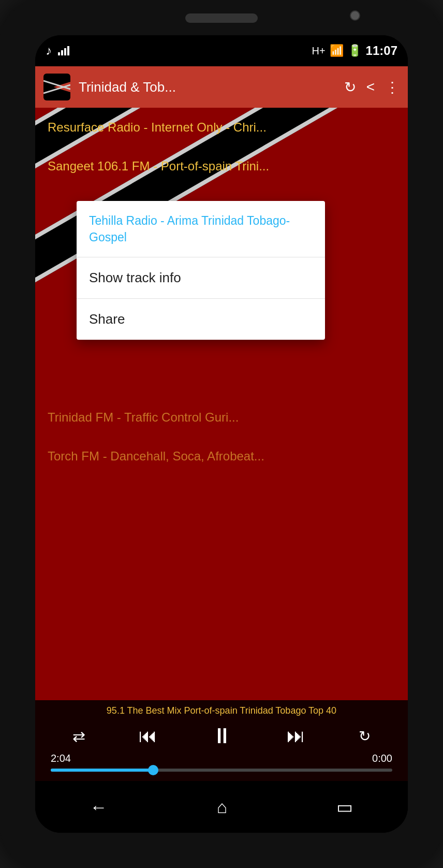 Image resolution: width=443 pixels, height=868 pixels. Describe the element at coordinates (371, 87) in the screenshot. I see `share-button: <` at that location.